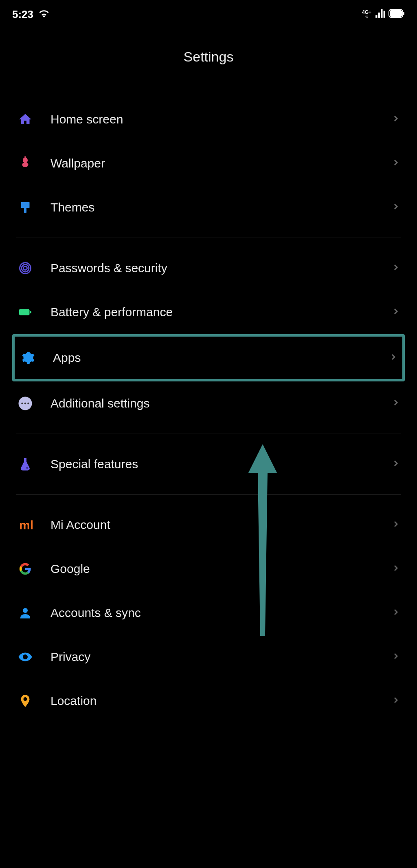 This screenshot has width=417, height=868. Describe the element at coordinates (213, 701) in the screenshot. I see `setting-label: Location` at that location.